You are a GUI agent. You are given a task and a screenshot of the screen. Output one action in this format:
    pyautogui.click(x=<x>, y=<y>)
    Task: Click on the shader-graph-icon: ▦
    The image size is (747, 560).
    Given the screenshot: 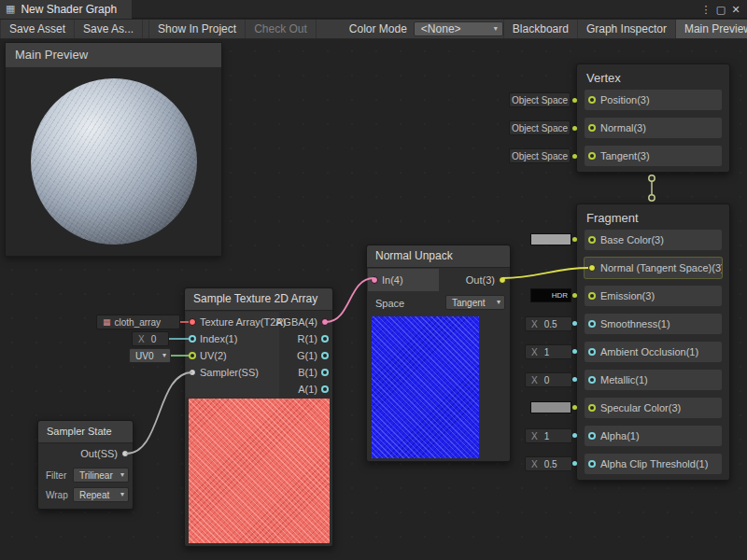 What is the action you would take?
    pyautogui.click(x=10, y=9)
    